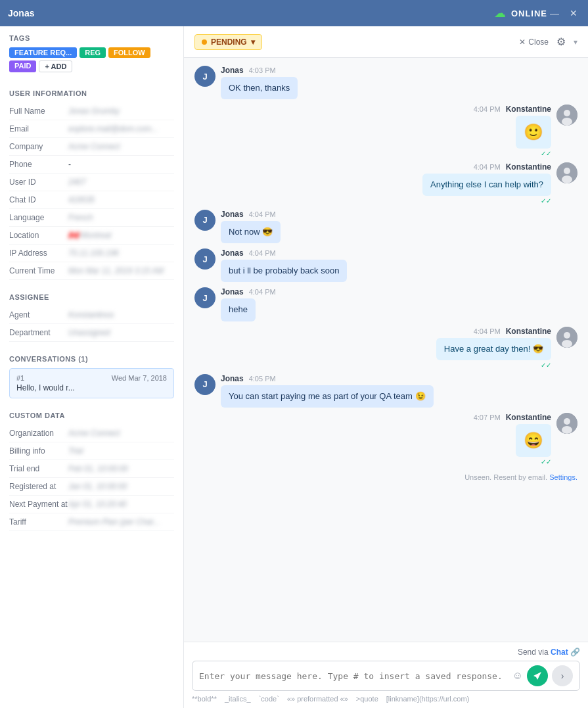  What do you see at coordinates (574, 13) in the screenshot?
I see `close-window-button: ✕` at bounding box center [574, 13].